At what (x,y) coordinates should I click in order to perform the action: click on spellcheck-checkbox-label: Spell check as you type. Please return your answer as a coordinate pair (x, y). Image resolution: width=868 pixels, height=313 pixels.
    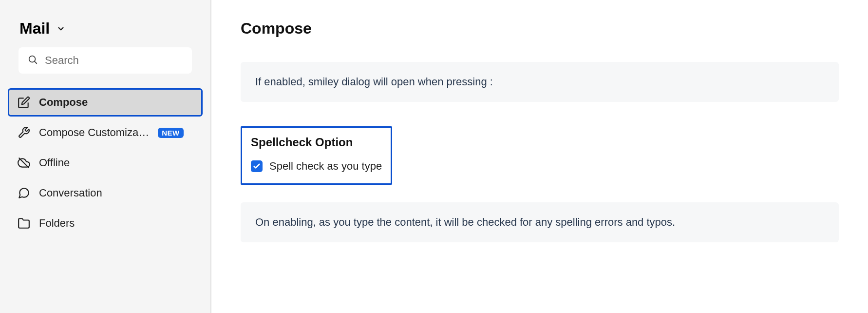
    Looking at the image, I should click on (325, 166).